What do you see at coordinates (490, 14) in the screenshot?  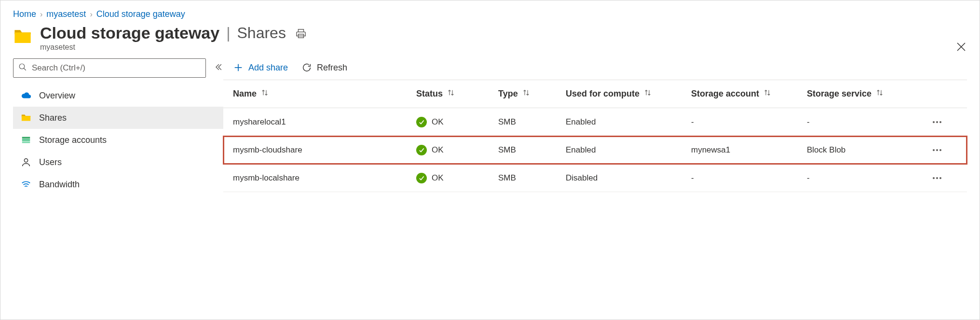 I see `breadcrumb: Home › myasetest › Cloud storage gateway` at bounding box center [490, 14].